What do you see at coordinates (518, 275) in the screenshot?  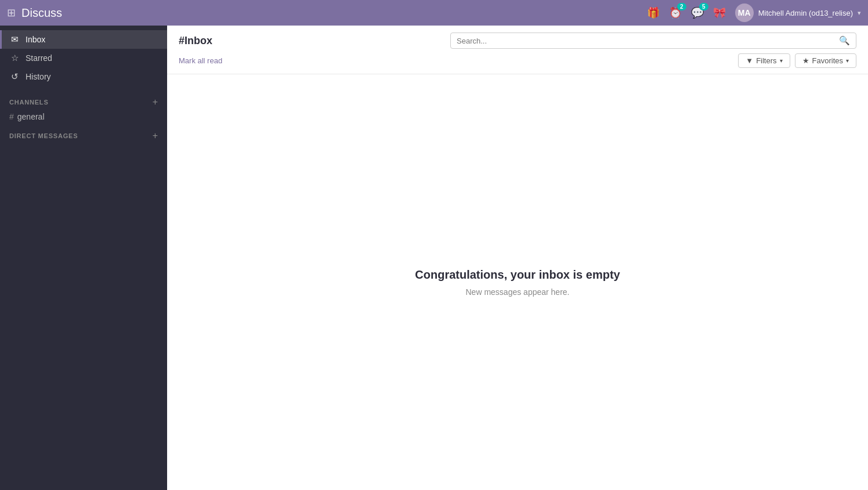 I see `empty-inbox-title: Congratulations, your inbox is empty` at bounding box center [518, 275].